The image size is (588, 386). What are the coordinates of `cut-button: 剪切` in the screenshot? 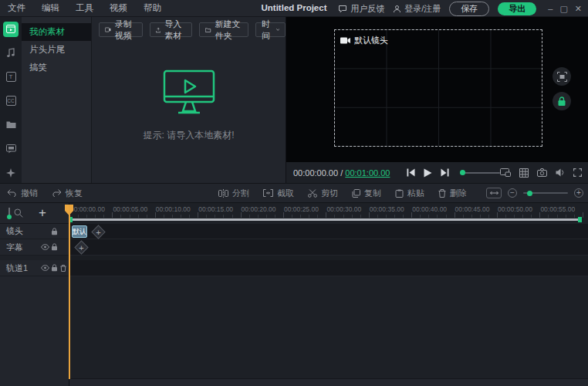 It's located at (323, 193).